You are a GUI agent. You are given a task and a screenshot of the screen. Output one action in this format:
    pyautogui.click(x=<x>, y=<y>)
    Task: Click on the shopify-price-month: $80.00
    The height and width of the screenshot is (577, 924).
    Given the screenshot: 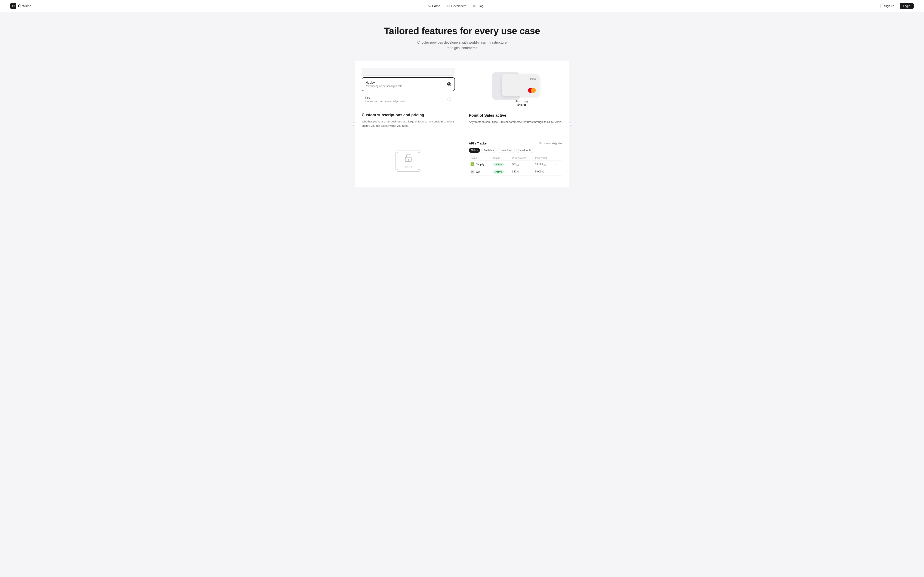 What is the action you would take?
    pyautogui.click(x=515, y=164)
    